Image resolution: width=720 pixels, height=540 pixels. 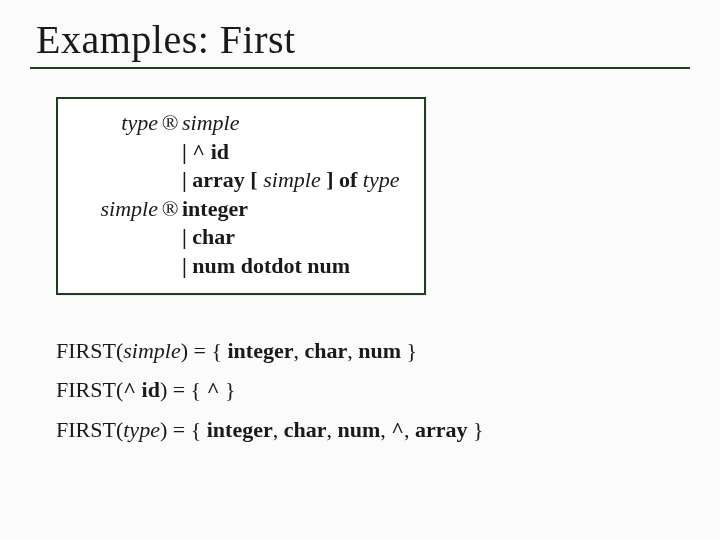 What do you see at coordinates (360, 40) in the screenshot?
I see `title-container: Examples: First` at bounding box center [360, 40].